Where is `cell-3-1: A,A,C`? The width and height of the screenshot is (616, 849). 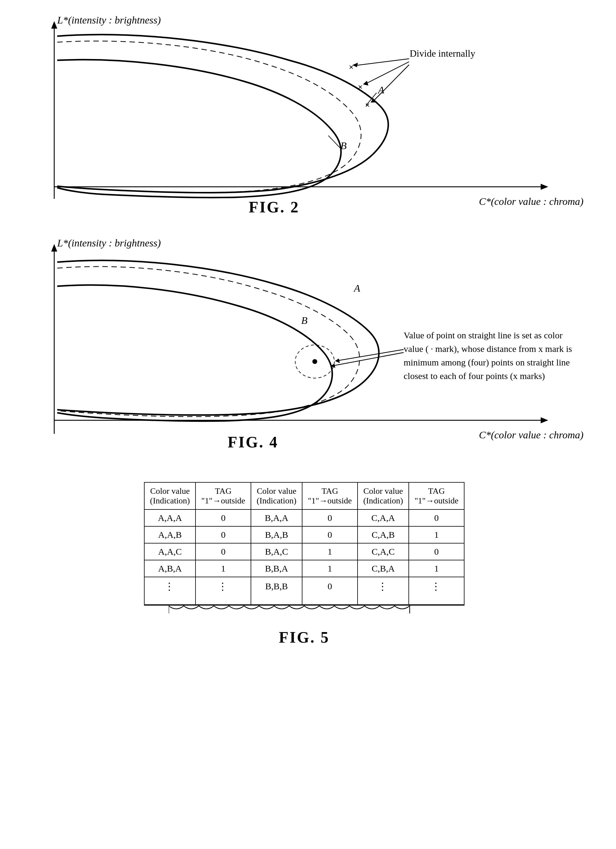 cell-3-1: A,A,C is located at coordinates (170, 552).